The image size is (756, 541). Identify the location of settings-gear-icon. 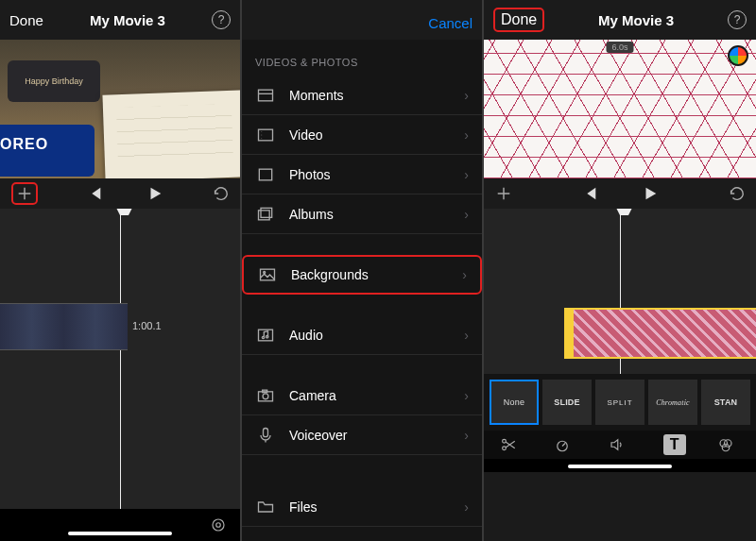
(218, 525).